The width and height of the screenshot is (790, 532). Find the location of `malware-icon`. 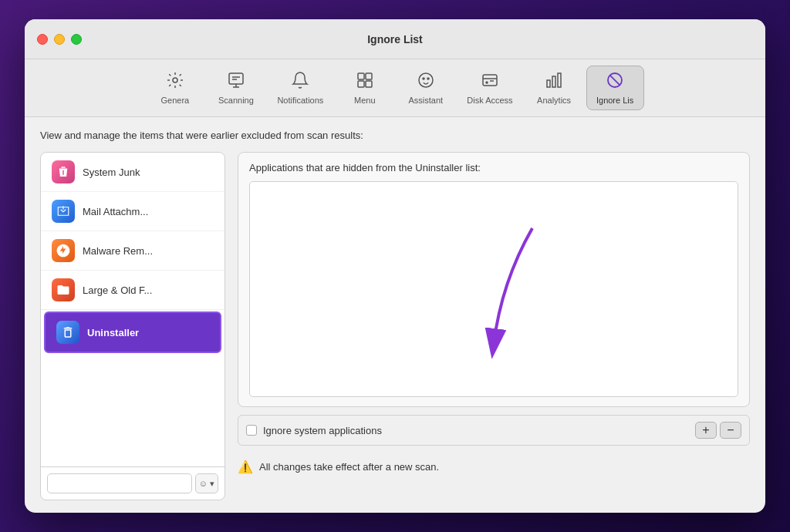

malware-icon is located at coordinates (63, 251).